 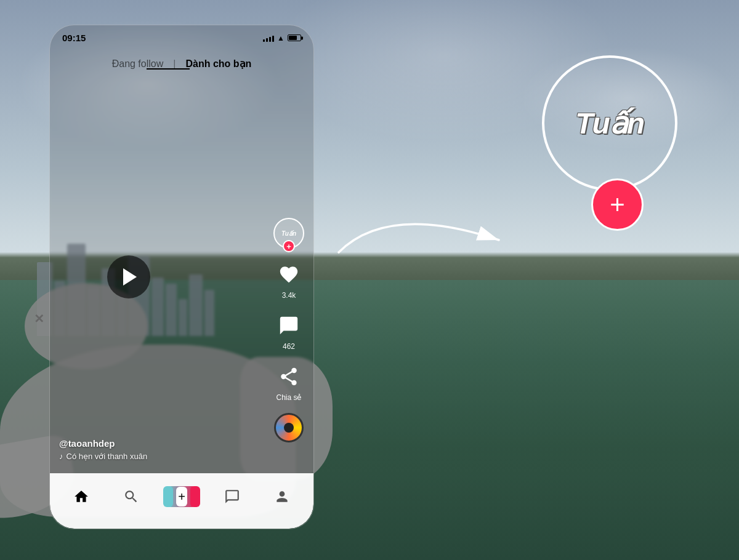 I want to click on share-label: Chia sẻ, so click(x=288, y=398).